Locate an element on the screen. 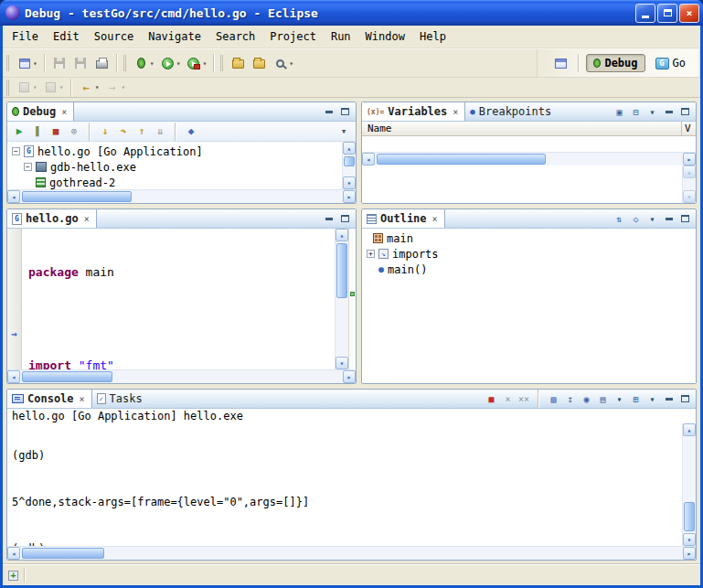 The image size is (703, 588). debug-vertical-scrollbar: ▴ ▾ is located at coordinates (349, 166).